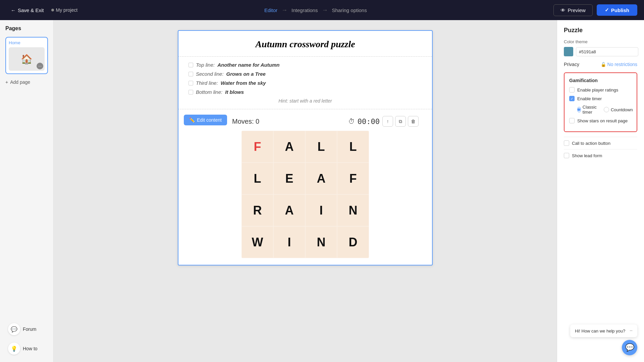 This screenshot has width=644, height=362. Describe the element at coordinates (305, 74) in the screenshot. I see `clue-item-2: Second line: Grows on a Tree` at that location.